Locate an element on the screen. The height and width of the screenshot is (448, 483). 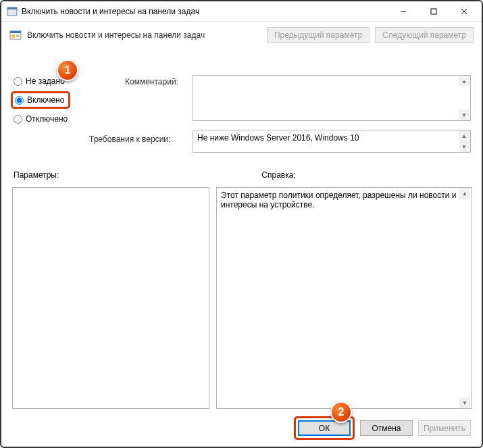
cancel-button: Отмена is located at coordinates (386, 428).